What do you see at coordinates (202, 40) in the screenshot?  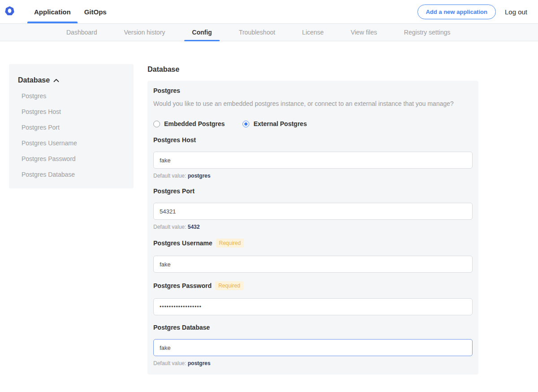 I see `active-subtab-underline` at bounding box center [202, 40].